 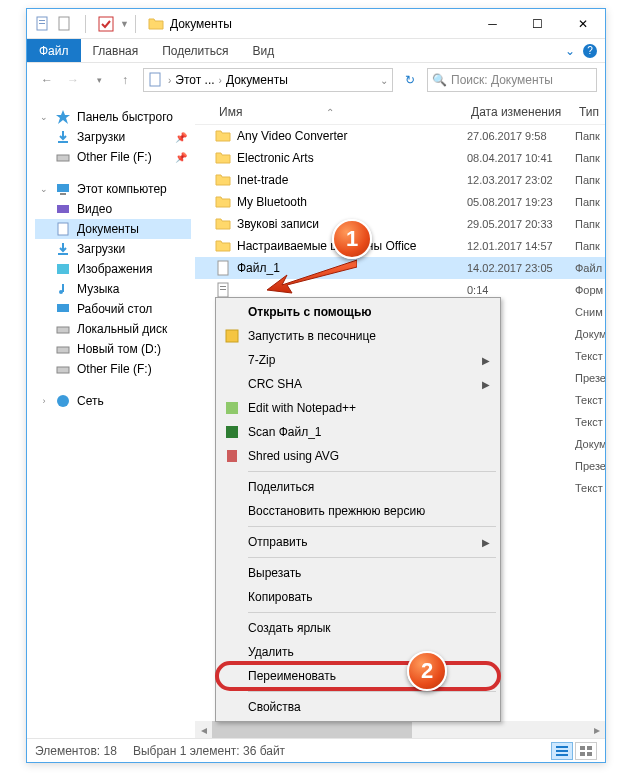 I want to click on view-icons-button, so click(x=586, y=751).